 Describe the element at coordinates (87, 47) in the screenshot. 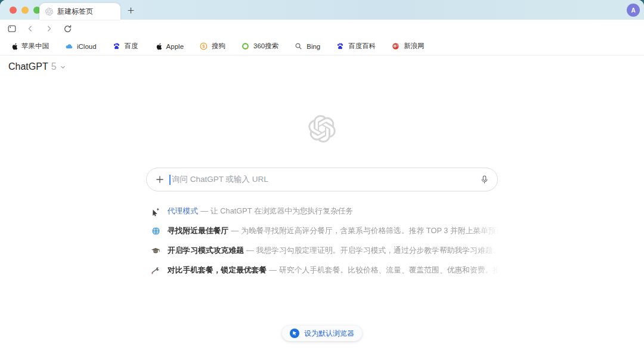

I see `bookmark-label: iCloud` at that location.